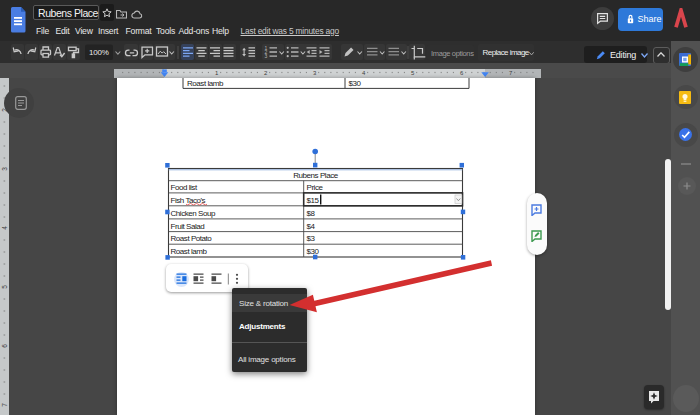  Describe the element at coordinates (314, 200) in the screenshot. I see `svg-text: $15` at that location.